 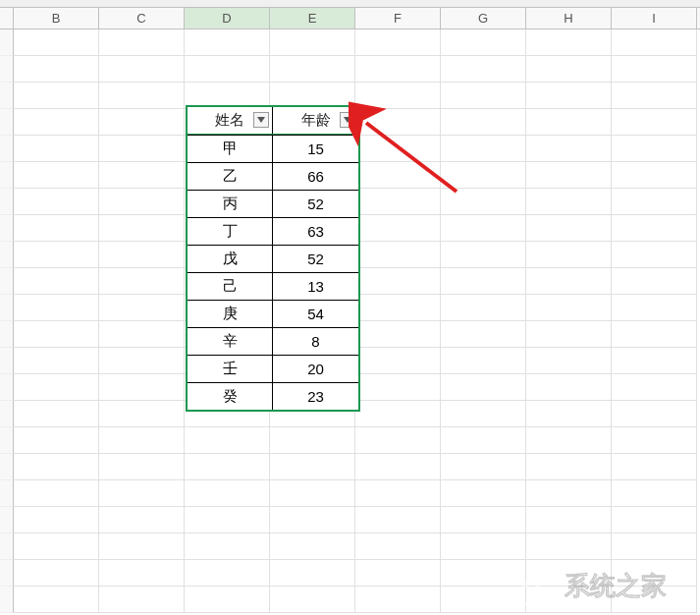 What do you see at coordinates (228, 18) in the screenshot?
I see `col-header-D: D` at bounding box center [228, 18].